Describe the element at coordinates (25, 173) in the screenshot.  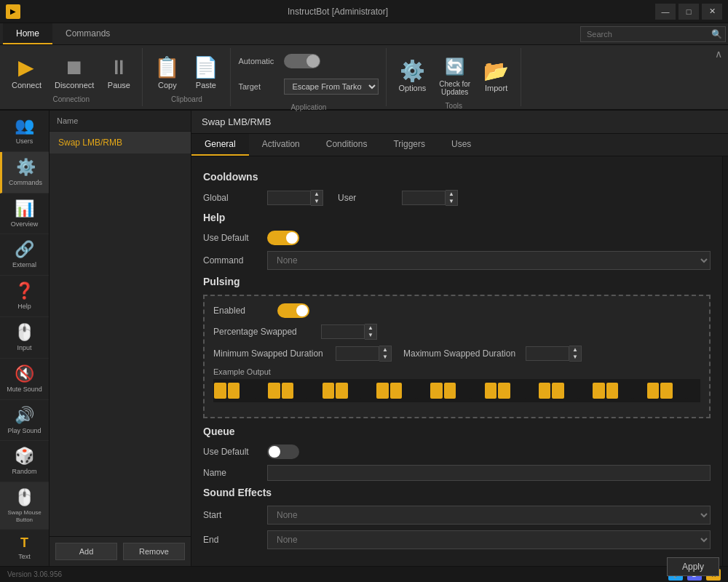
I see `sidebar-item-commands: ⚙️ Commands` at that location.